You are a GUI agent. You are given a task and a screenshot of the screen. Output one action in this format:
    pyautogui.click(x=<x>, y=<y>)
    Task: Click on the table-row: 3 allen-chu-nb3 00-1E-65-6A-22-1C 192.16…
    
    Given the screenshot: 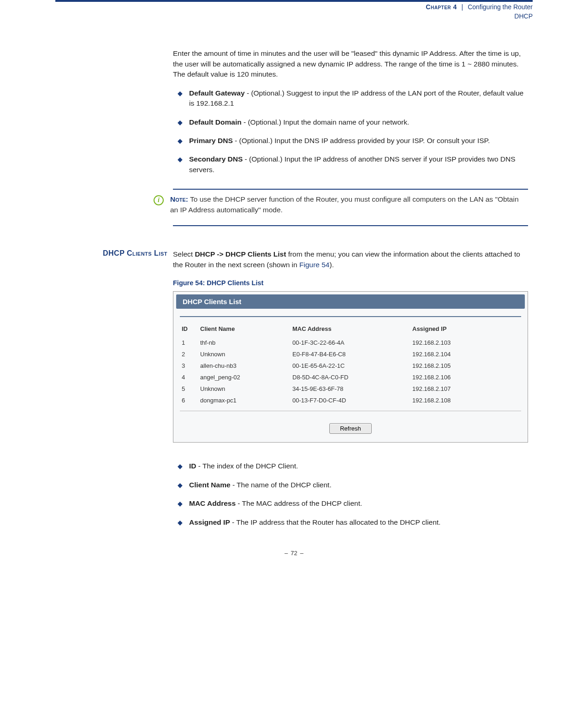 What is the action you would take?
    pyautogui.click(x=350, y=365)
    